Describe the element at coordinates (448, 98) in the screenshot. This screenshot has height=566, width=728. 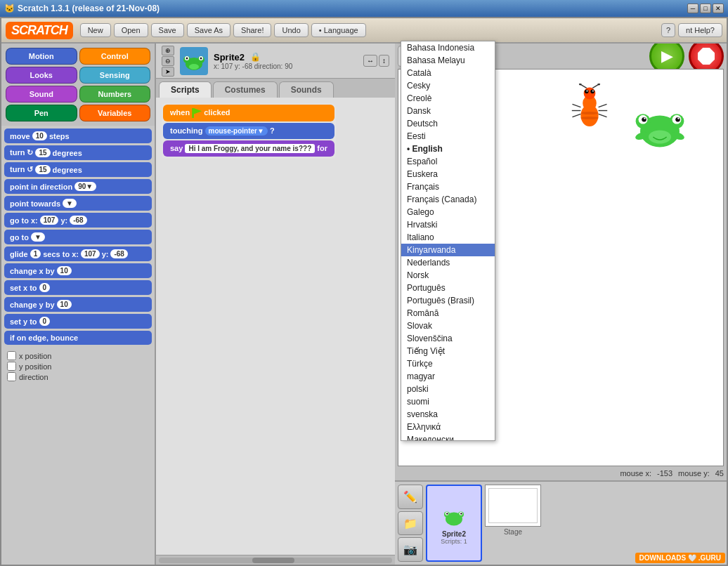
I see `lang-creole: Creolè` at that location.